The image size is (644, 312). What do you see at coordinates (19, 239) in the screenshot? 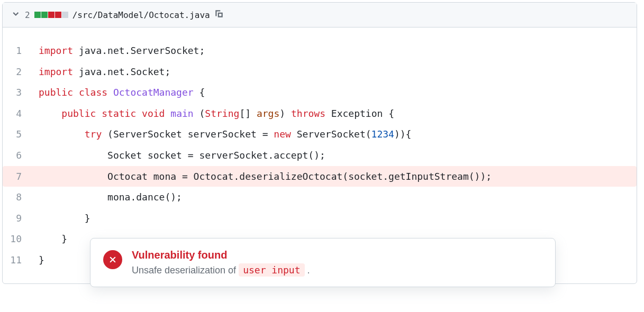
I see `line-number: 10` at bounding box center [19, 239].